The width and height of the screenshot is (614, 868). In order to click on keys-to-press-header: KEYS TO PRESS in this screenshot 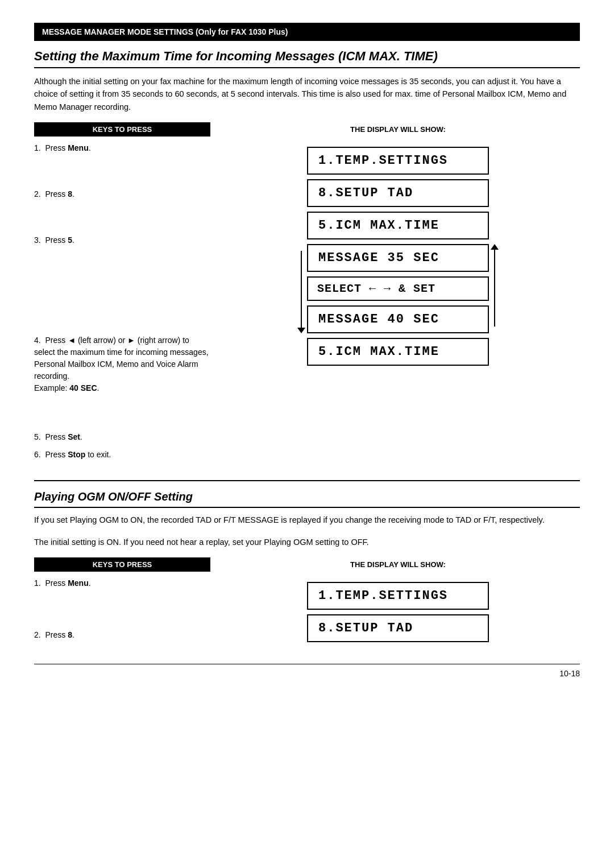, I will do `click(122, 130)`.